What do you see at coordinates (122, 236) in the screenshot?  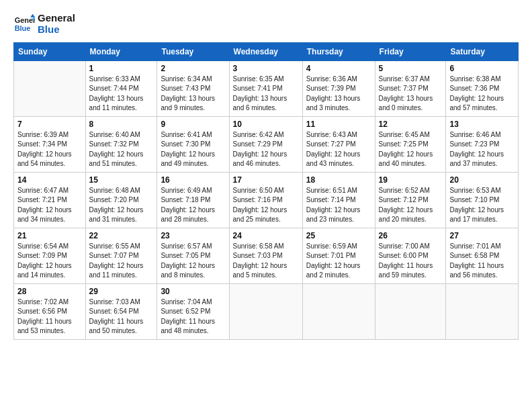 I see `day-number: 22` at bounding box center [122, 236].